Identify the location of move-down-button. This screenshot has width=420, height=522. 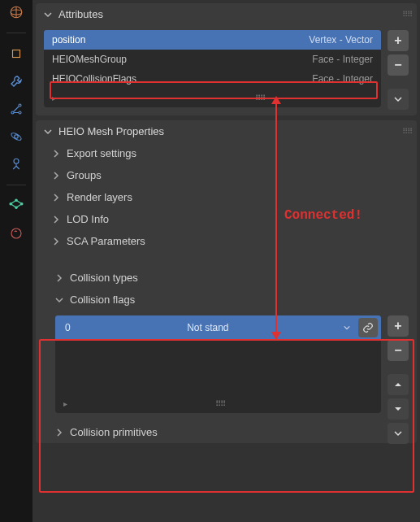
(398, 409).